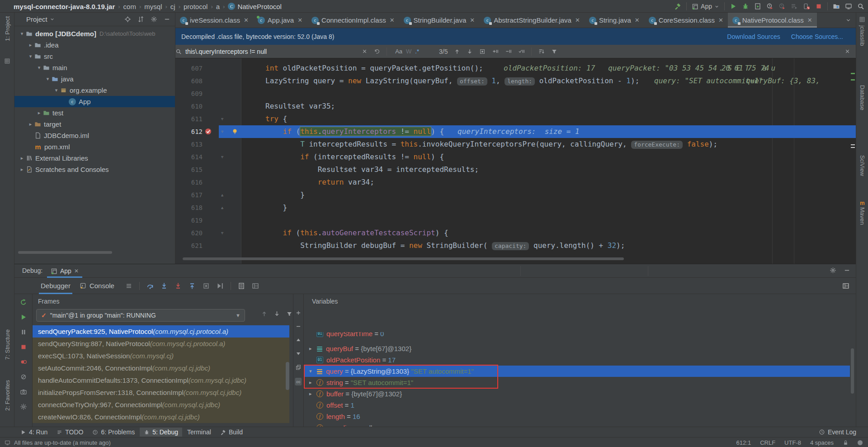 The image size is (868, 447). I want to click on line-number: 616, so click(189, 182).